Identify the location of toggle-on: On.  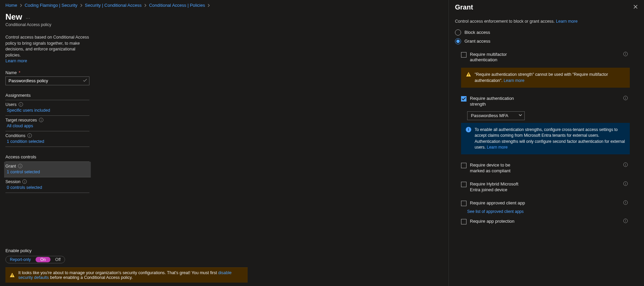
(43, 260).